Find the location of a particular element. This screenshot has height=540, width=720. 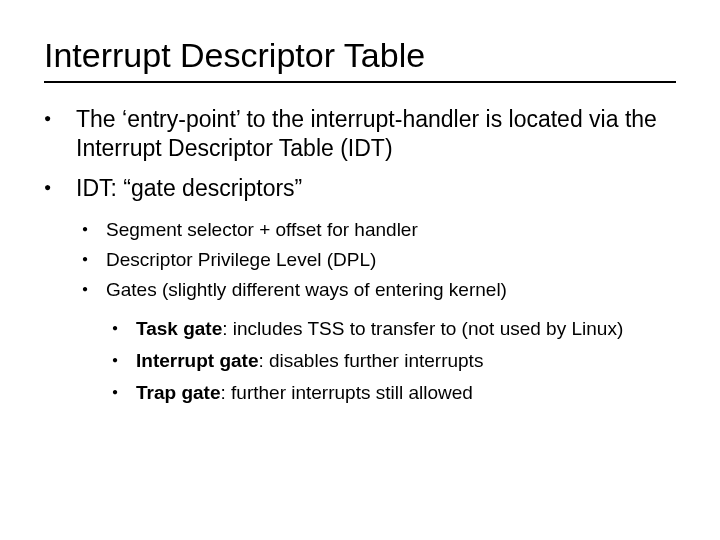

list-item: Trap gate: further interrupts still allo… is located at coordinates (391, 393).